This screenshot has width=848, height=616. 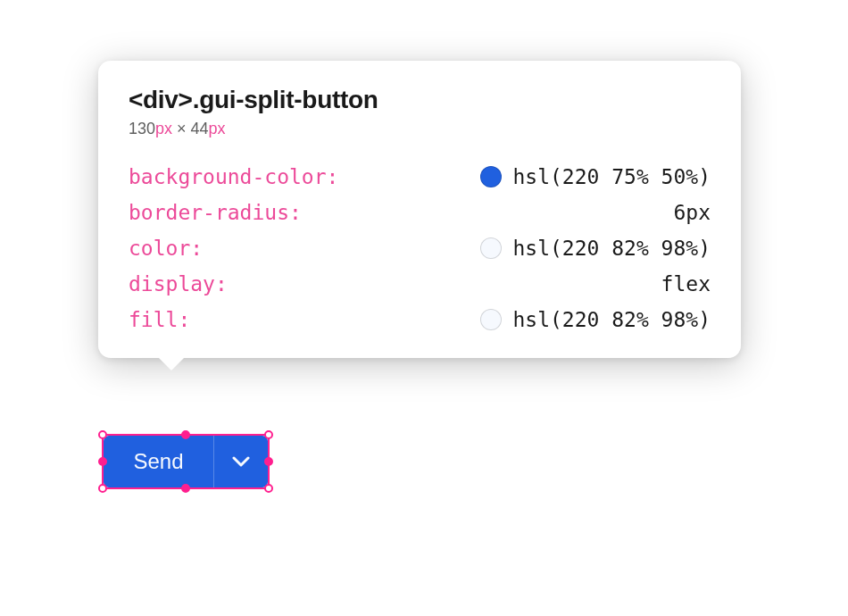 I want to click on property-name: display:, so click(x=179, y=284).